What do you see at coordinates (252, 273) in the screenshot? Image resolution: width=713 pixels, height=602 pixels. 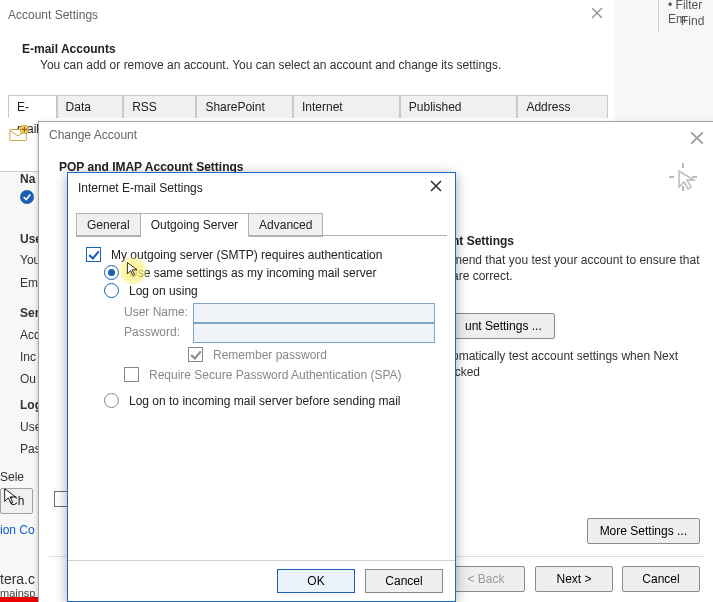 I see `radio-same-settings-label: Use same settings as my incoming mail se…` at bounding box center [252, 273].